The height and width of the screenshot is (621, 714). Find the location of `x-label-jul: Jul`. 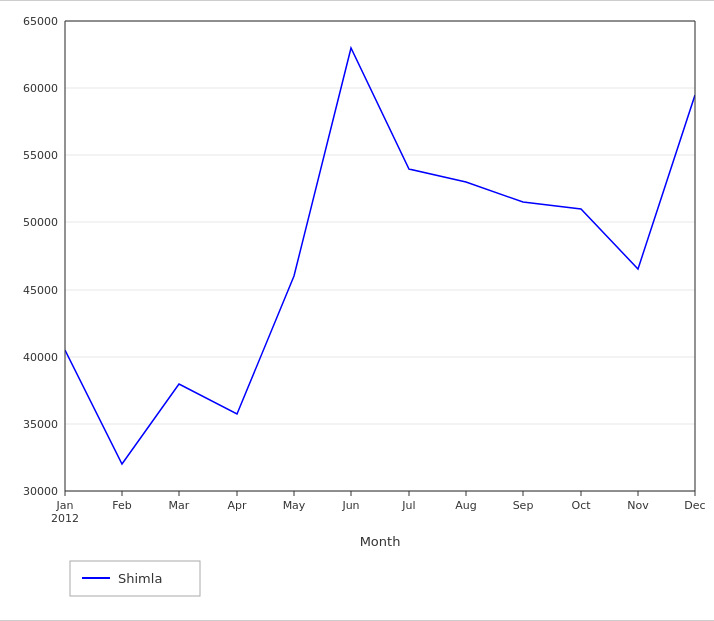

x-label-jul: Jul is located at coordinates (408, 506).